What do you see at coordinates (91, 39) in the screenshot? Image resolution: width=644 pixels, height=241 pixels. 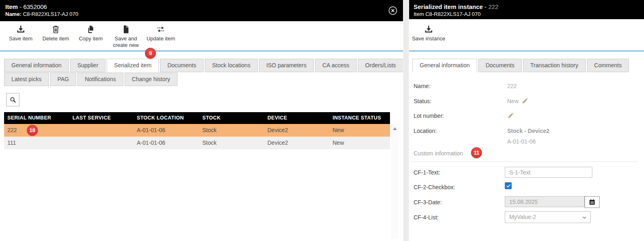 I see `copy-item-label: Copy item` at bounding box center [91, 39].